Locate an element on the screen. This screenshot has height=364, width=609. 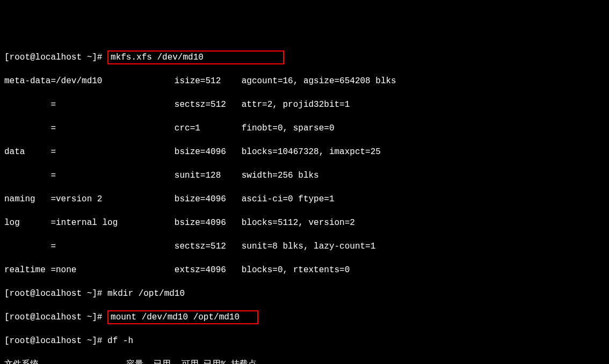
df-header: 文件系统 容量 已用 可用 已用% 挂载点 is located at coordinates (305, 361).